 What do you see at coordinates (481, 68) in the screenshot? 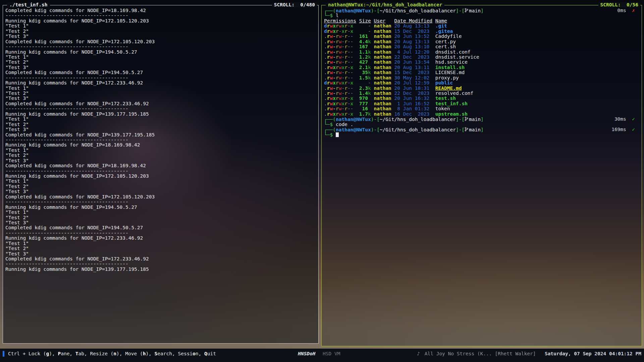
I see `file-row: .rwxrwxr-x 2.1k nathan 20 Aug 13:11 inst…` at bounding box center [481, 68].